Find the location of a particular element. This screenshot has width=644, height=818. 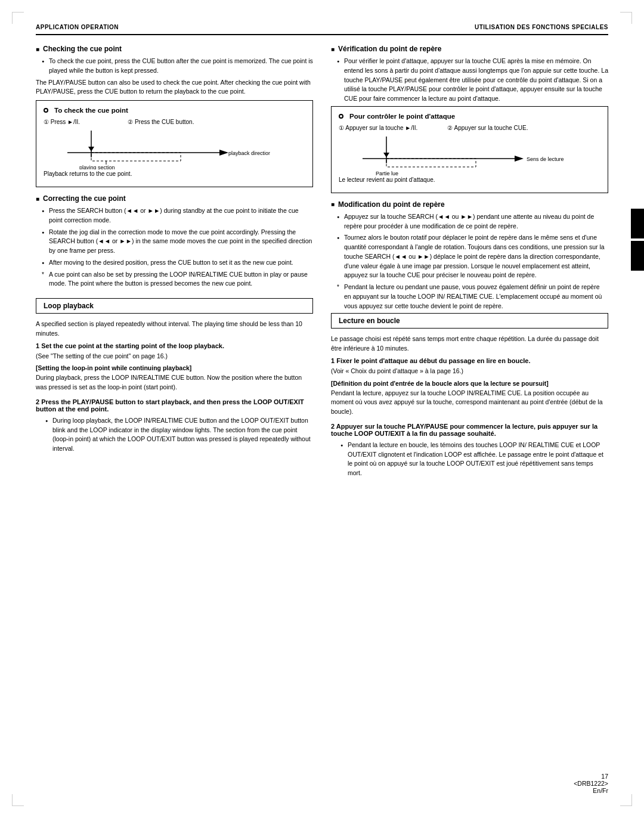

fr-step1: ① Appuyer sur la touche ►/II. is located at coordinates (378, 128).